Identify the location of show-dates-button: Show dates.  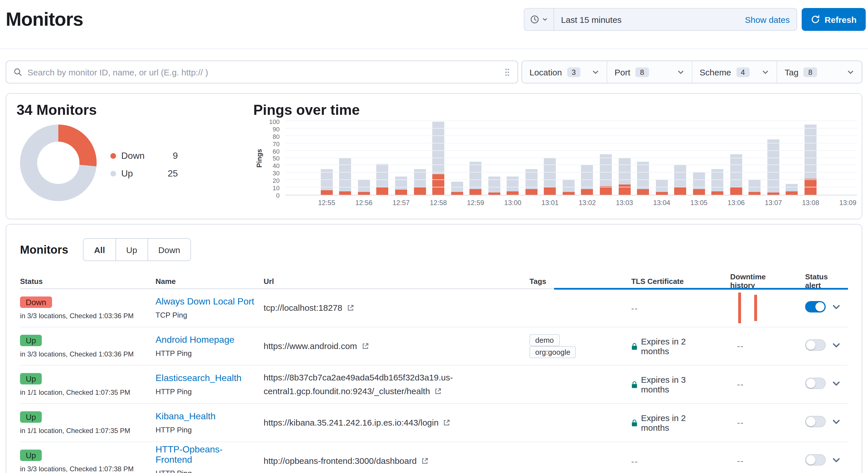
(768, 20).